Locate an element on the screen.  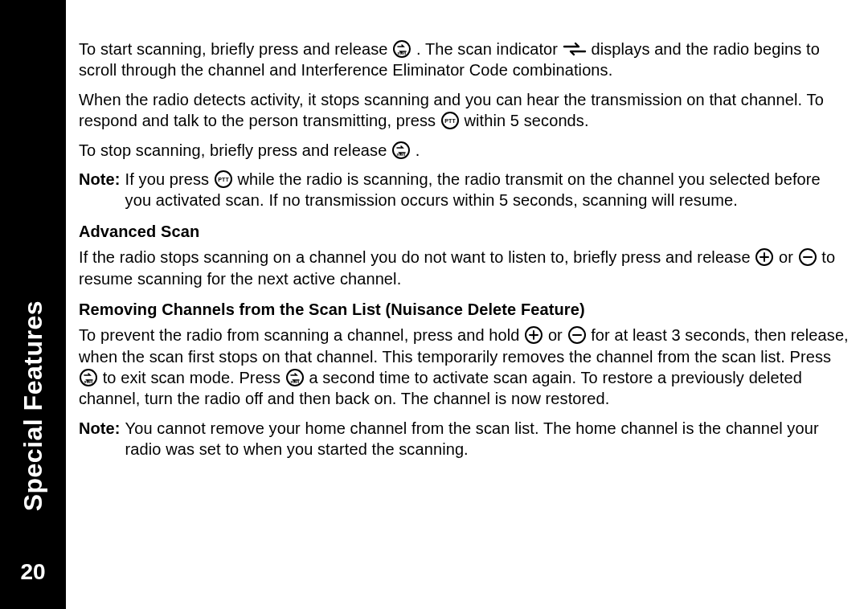
section-title: Special Features is located at coordinates (34, 406).